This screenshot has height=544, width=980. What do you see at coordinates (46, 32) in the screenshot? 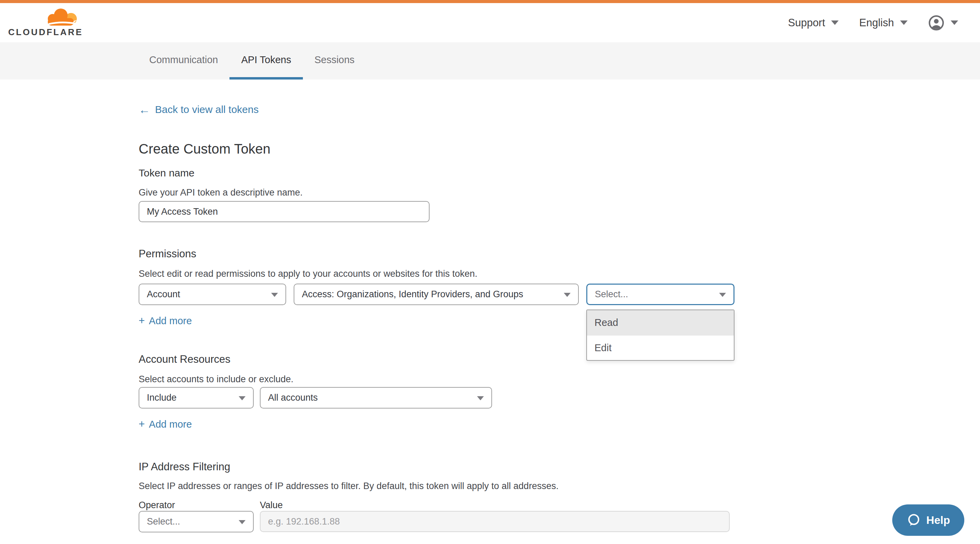
I see `logo-wordmark: CLOUDFLARE` at bounding box center [46, 32].